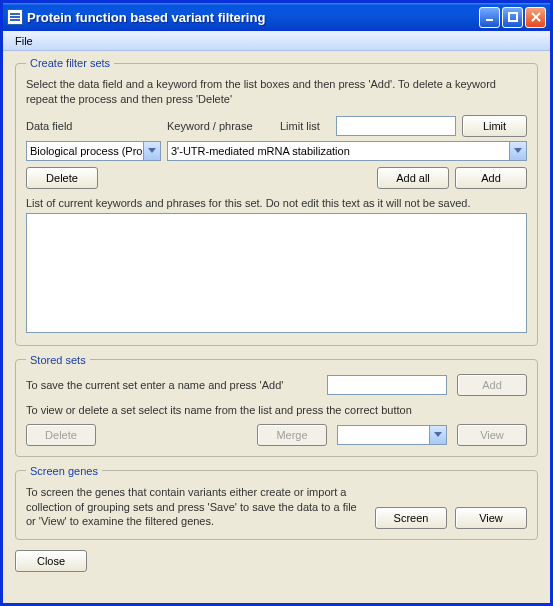 The height and width of the screenshot is (606, 553). Describe the element at coordinates (292, 435) in the screenshot. I see `stored-merge-button: Merge` at that location.